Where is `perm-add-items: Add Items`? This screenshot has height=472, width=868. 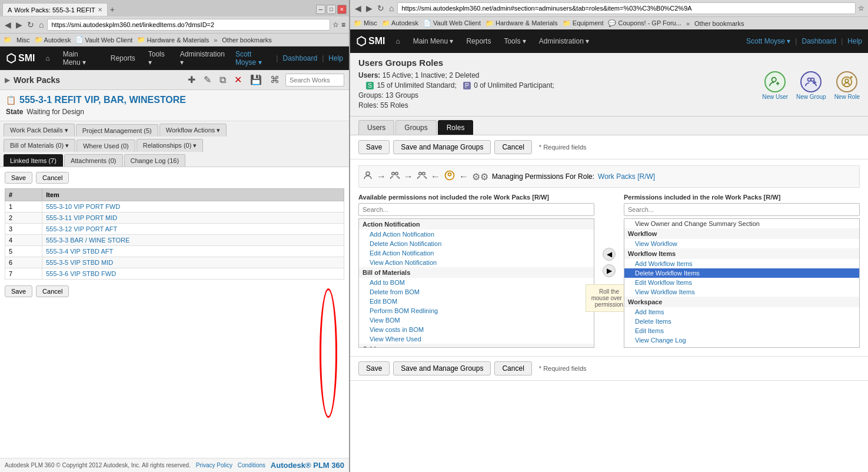 perm-add-items: Add Items is located at coordinates (741, 312).